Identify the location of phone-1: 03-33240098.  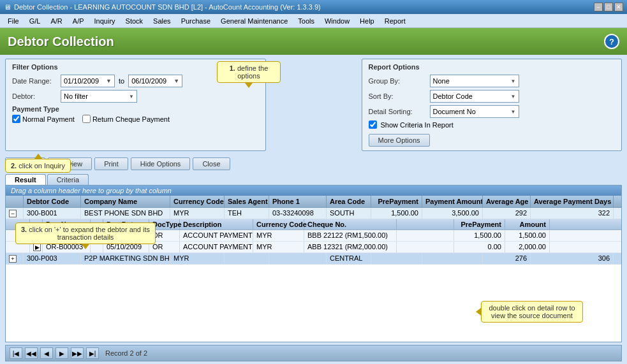
(298, 213).